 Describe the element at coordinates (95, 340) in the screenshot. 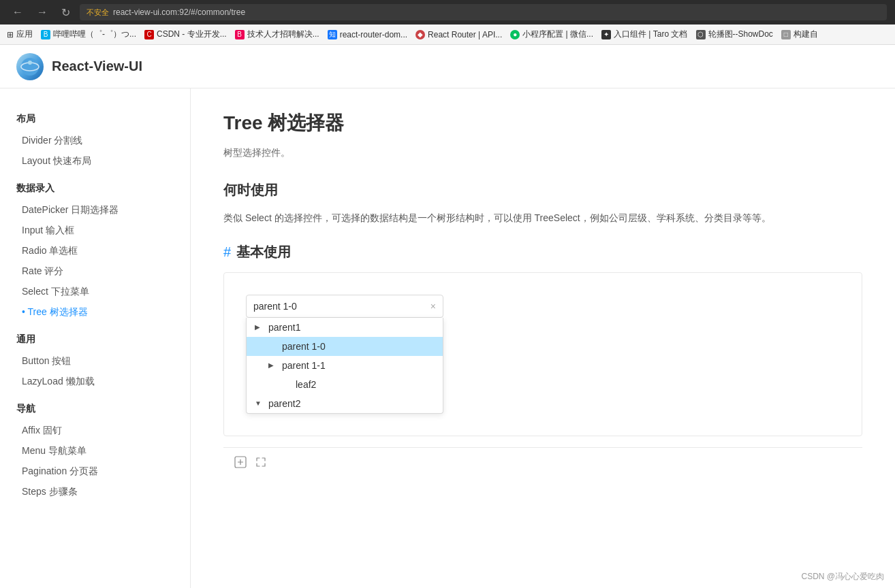

I see `sidebar-section-title-general: 通用` at that location.